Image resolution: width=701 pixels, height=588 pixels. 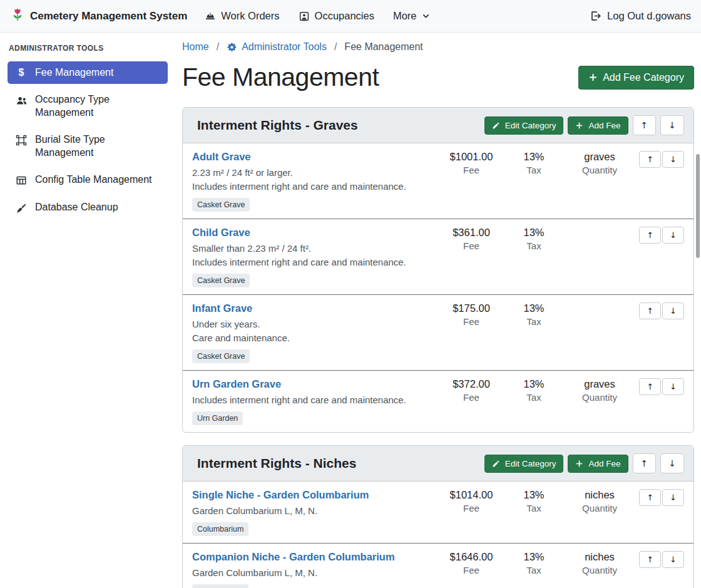 I want to click on nav-more-dropdown: More, so click(x=412, y=16).